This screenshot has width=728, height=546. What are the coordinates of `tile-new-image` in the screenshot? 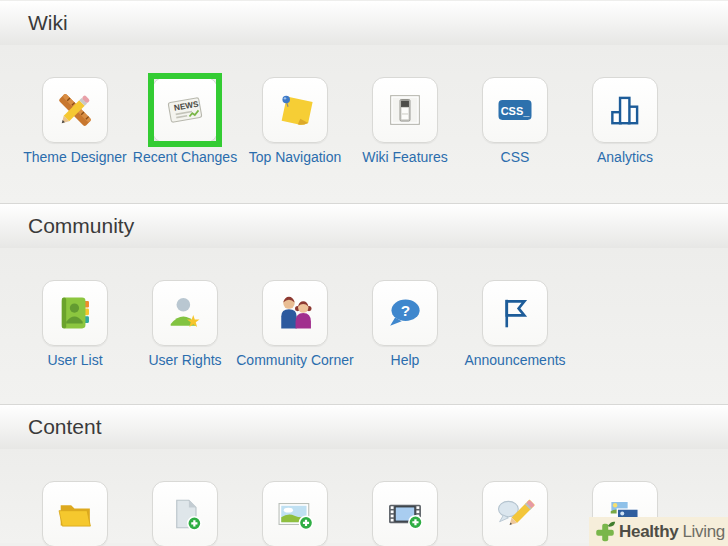 It's located at (295, 514).